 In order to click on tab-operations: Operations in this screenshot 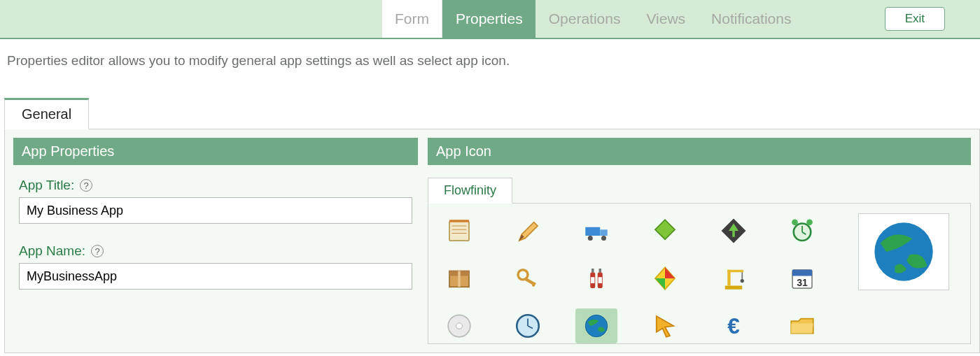, I will do `click(584, 19)`.